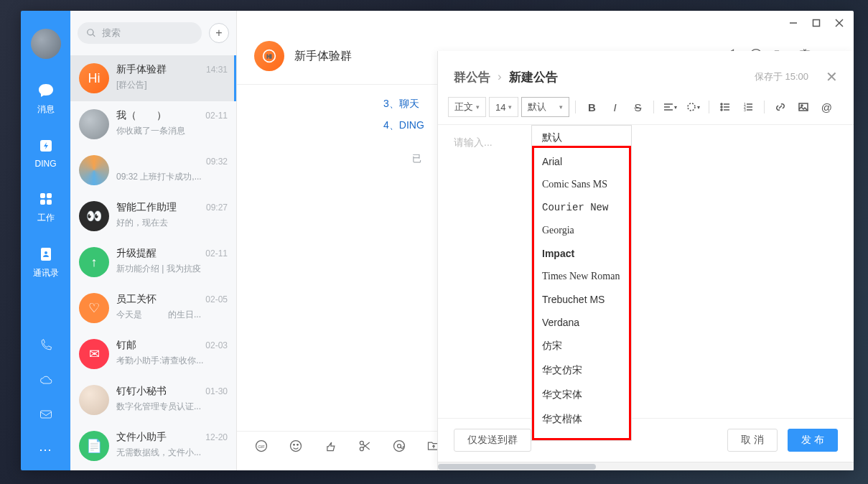 This screenshot has height=484, width=868. Describe the element at coordinates (831, 77) in the screenshot. I see `panel-close-icon: ✕` at that location.